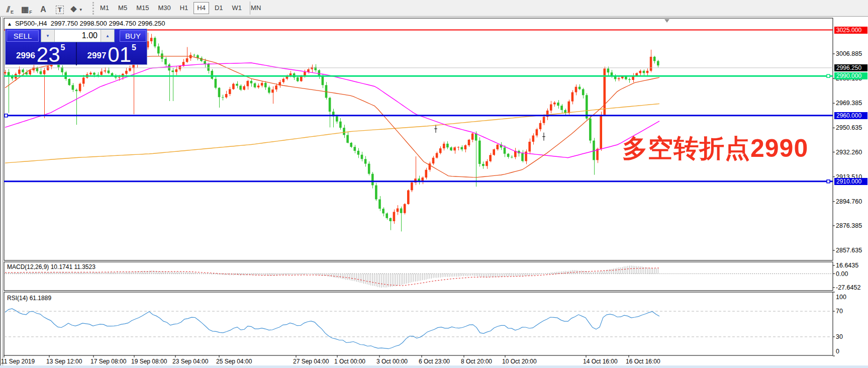 This screenshot has width=868, height=368. Describe the element at coordinates (64, 361) in the screenshot. I see `time-axis-label: 13 Sep 12:00` at that location.